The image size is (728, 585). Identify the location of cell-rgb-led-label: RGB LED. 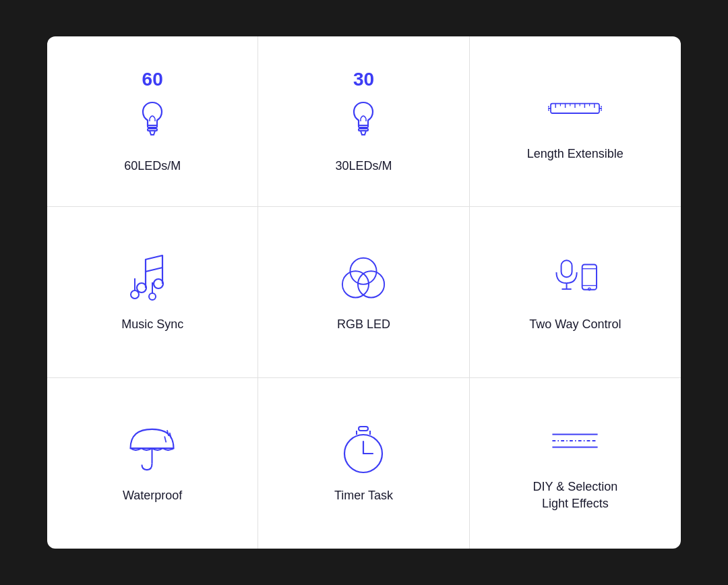
(364, 325).